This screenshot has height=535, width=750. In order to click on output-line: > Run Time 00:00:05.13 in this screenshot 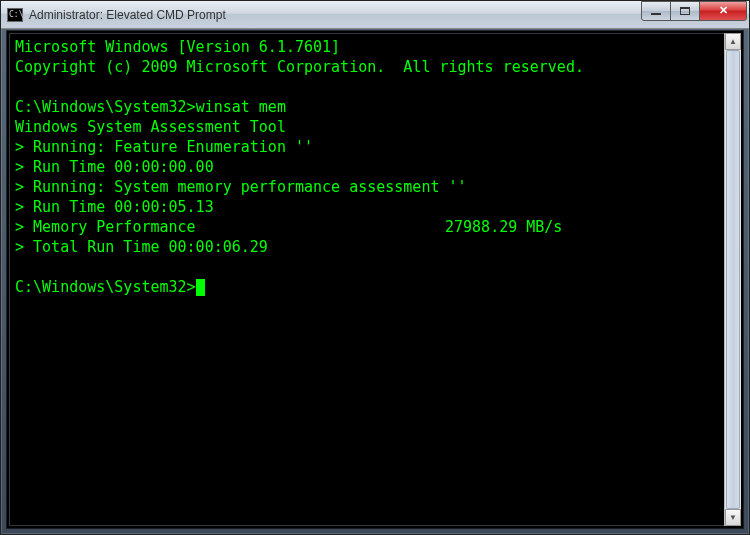, I will do `click(114, 207)`.